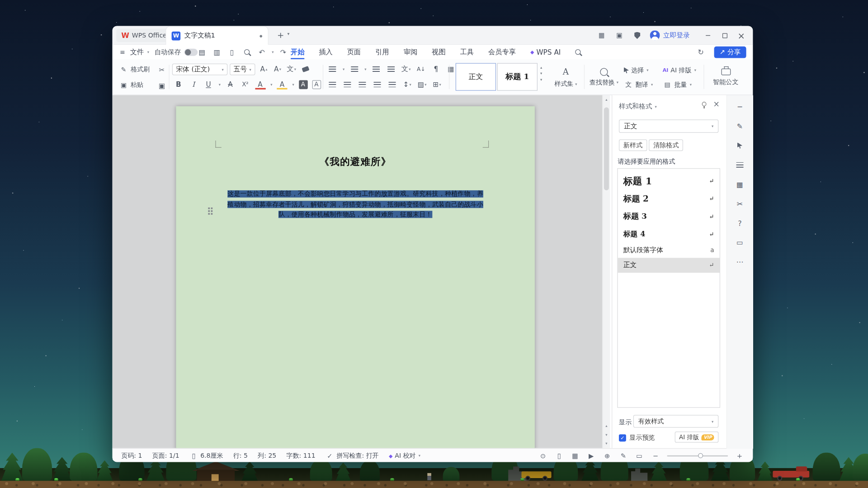 The width and height of the screenshot is (868, 488). What do you see at coordinates (602, 35) in the screenshot?
I see `apps-grid-icon: ▦` at bounding box center [602, 35].